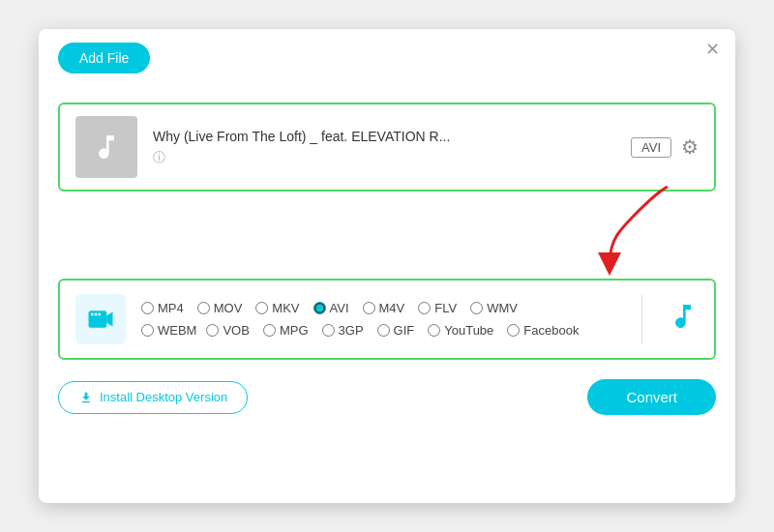 Image resolution: width=774 pixels, height=532 pixels. What do you see at coordinates (683, 319) in the screenshot?
I see `audio-format-icon` at bounding box center [683, 319].